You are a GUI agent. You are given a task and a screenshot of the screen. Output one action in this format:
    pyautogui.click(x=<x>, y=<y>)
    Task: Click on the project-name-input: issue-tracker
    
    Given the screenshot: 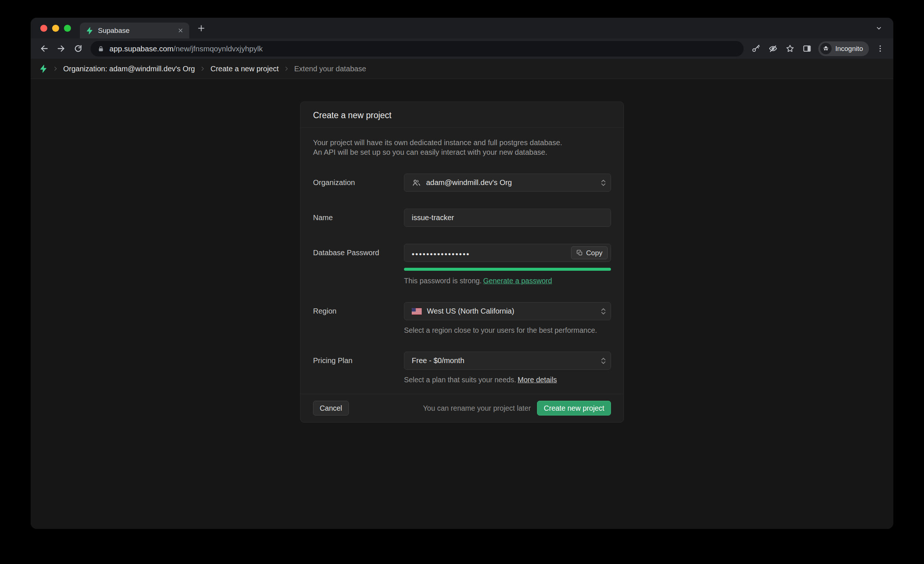 What is the action you would take?
    pyautogui.click(x=507, y=218)
    